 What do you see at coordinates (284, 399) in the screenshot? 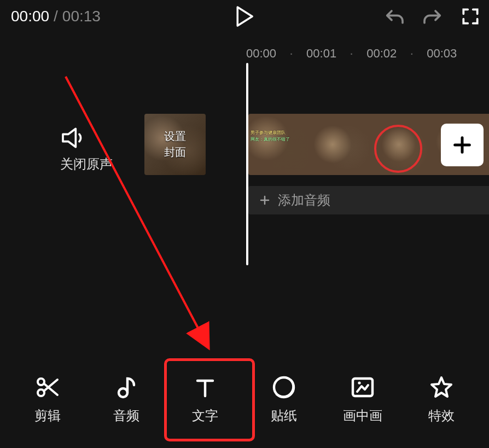
I see `tool-sticker: 贴纸` at bounding box center [284, 399].